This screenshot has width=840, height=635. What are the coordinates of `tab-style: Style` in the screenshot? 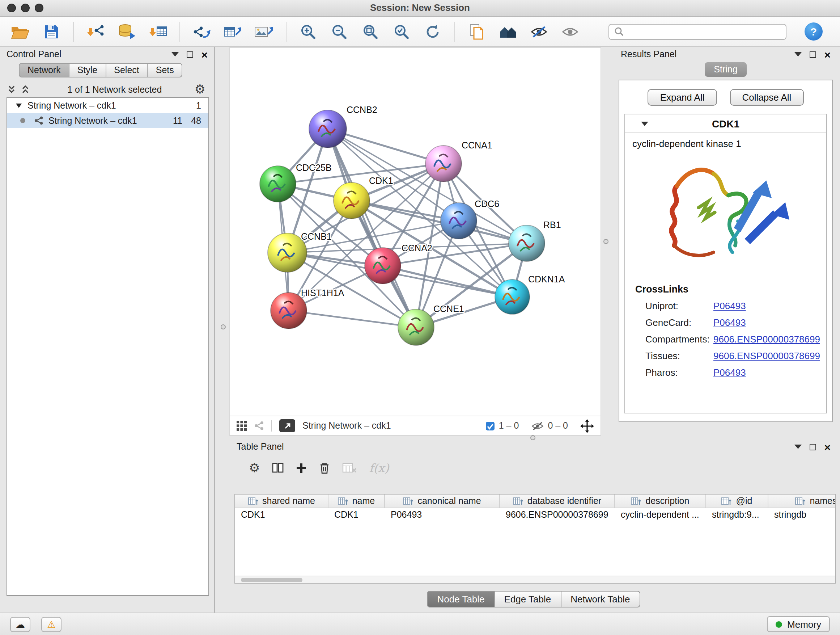 It's located at (88, 70).